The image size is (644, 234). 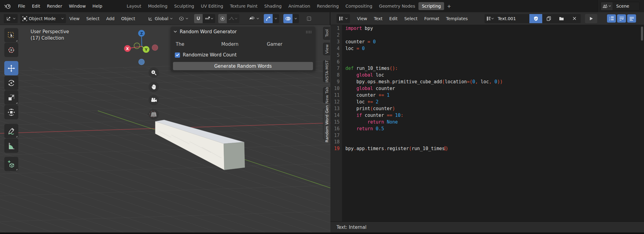 I want to click on syntax-highlight-toggle, so click(x=631, y=18).